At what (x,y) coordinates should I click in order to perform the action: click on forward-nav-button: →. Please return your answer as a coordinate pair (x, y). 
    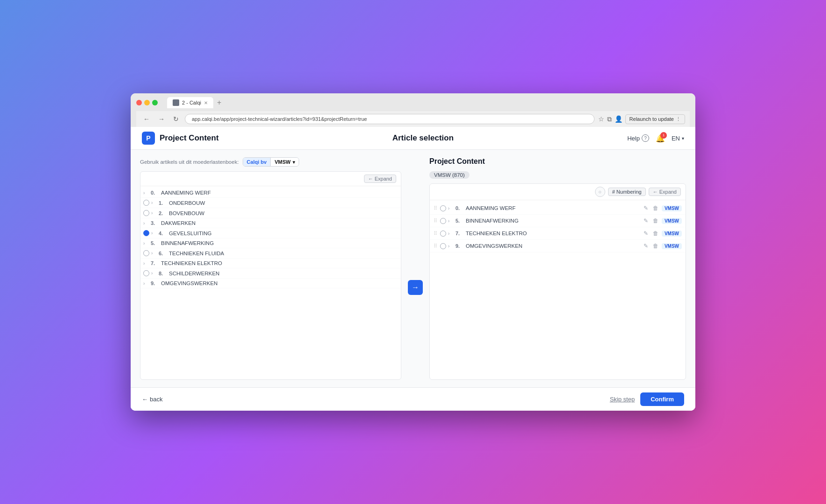
    Looking at the image, I should click on (161, 119).